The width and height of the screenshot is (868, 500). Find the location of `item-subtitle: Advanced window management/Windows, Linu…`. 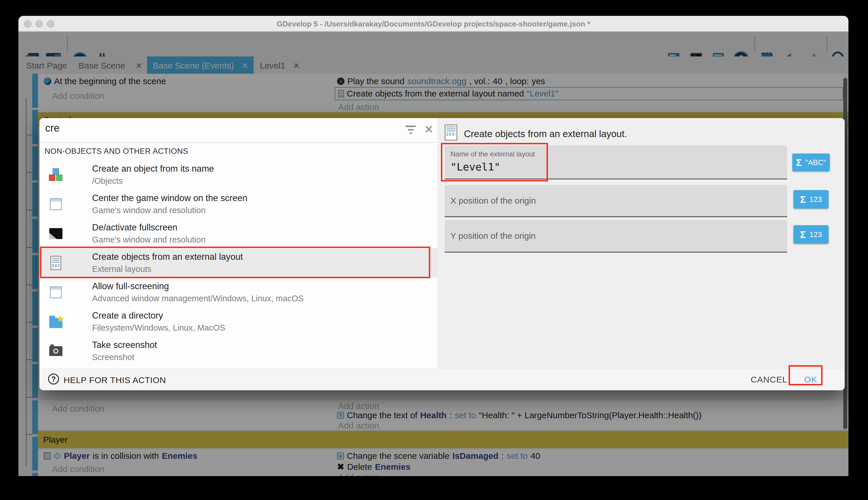

item-subtitle: Advanced window management/Windows, Linu… is located at coordinates (198, 298).